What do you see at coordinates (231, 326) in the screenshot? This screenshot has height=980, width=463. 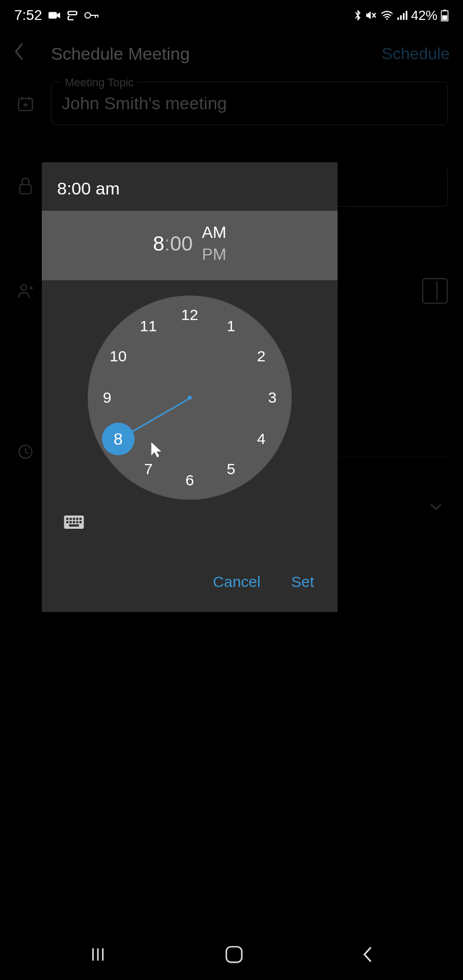 I see `clock-hour-1: 1` at bounding box center [231, 326].